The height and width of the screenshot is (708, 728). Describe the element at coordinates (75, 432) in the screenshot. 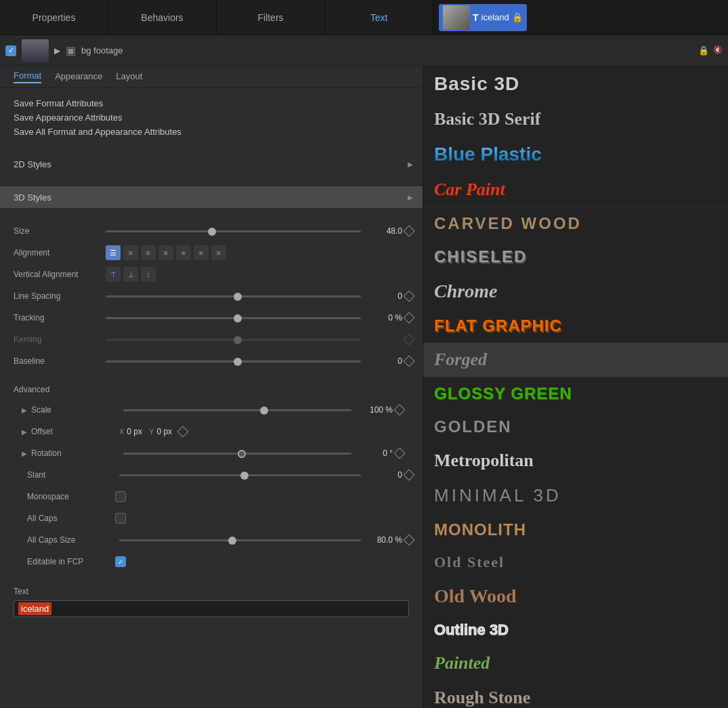

I see `offset-label: Offset` at that location.